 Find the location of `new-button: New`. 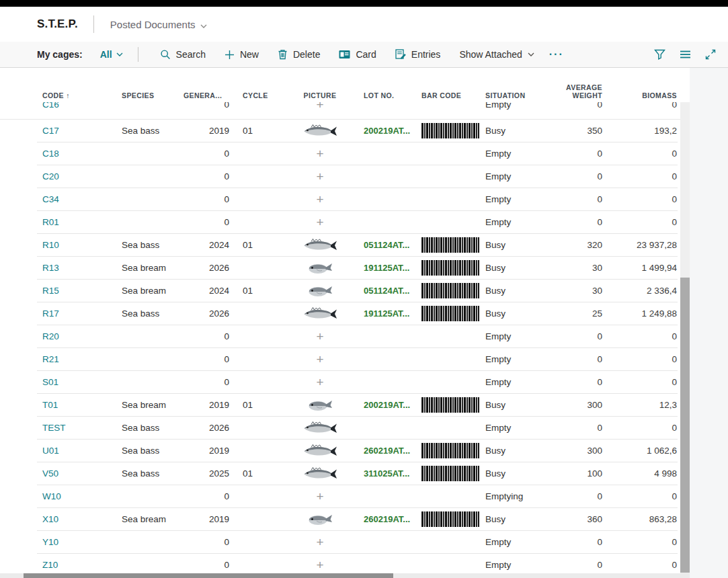

new-button: New is located at coordinates (242, 54).